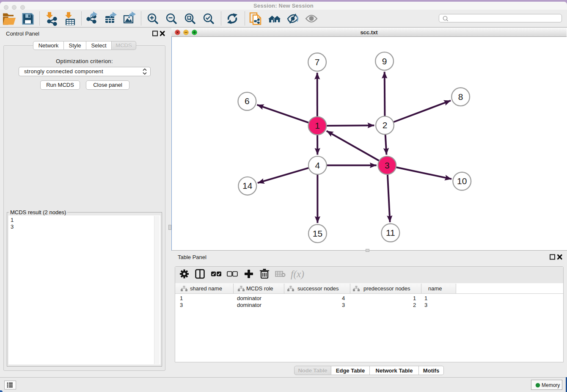 The width and height of the screenshot is (567, 392). What do you see at coordinates (385, 125) in the screenshot?
I see `svg-text: 2` at bounding box center [385, 125].